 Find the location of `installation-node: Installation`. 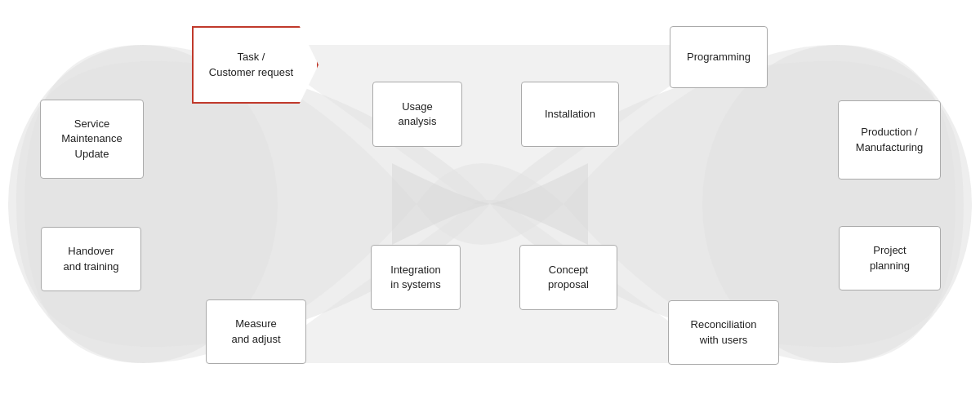

installation-node: Installation is located at coordinates (570, 114).